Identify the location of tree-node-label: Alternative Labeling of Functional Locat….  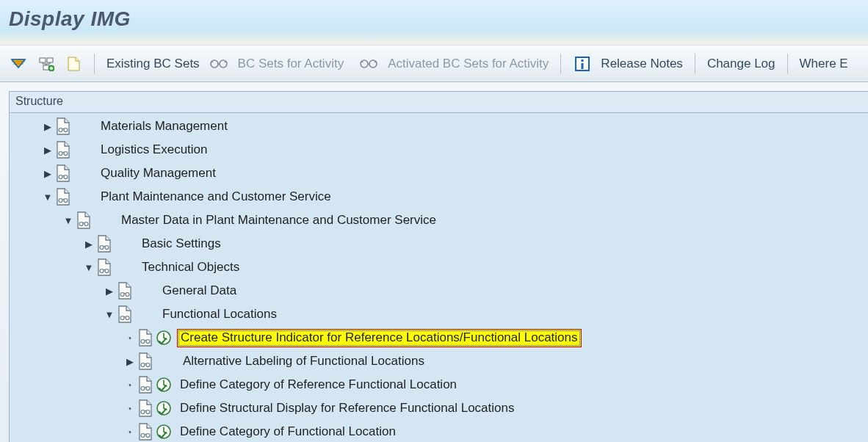
(304, 361).